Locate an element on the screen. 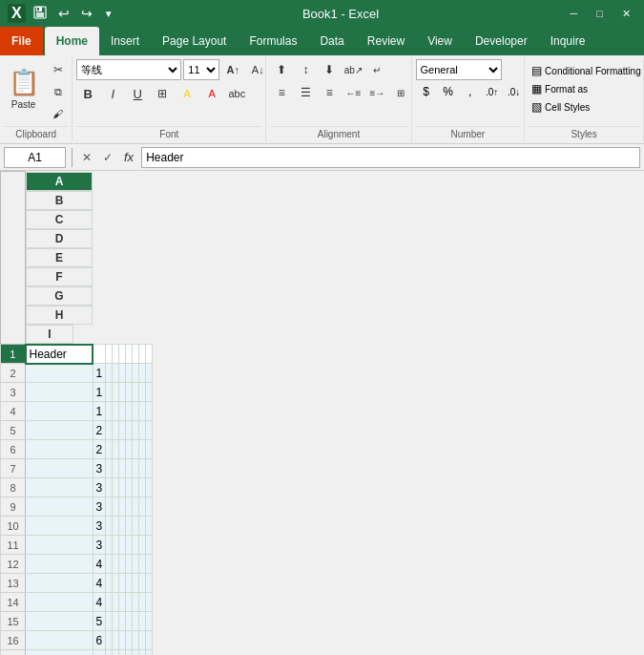 This screenshot has height=655, width=644. cancel-formula-button: ✕ is located at coordinates (87, 158).